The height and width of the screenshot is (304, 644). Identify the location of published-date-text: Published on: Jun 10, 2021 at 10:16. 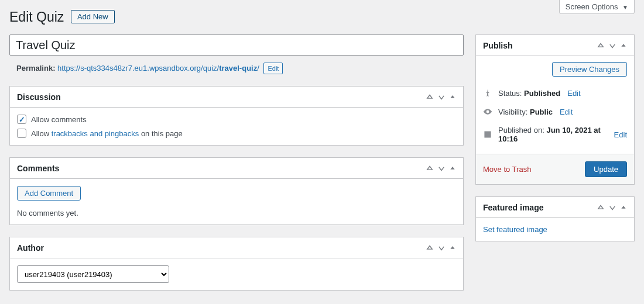
(553, 134).